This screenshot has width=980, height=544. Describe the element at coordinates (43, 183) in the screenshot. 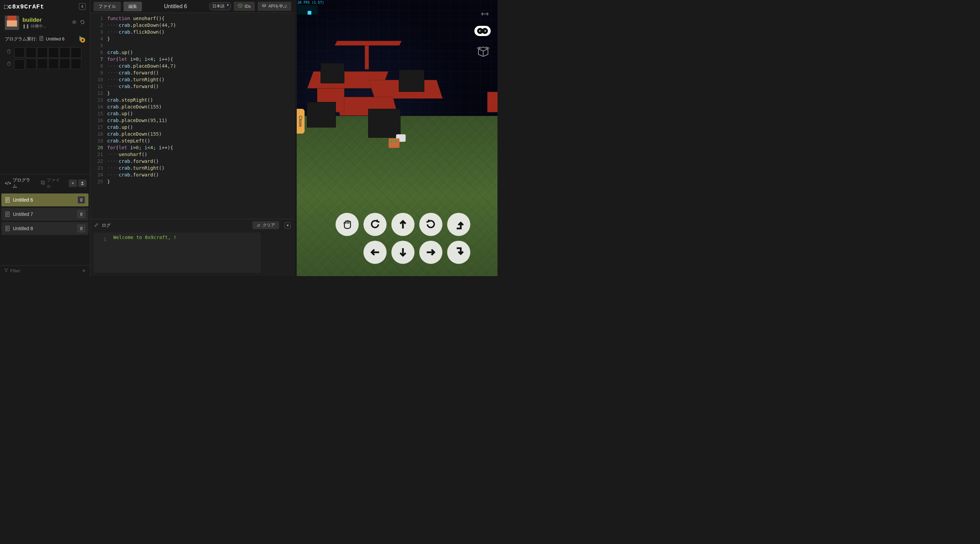

I see `copy-icon` at that location.